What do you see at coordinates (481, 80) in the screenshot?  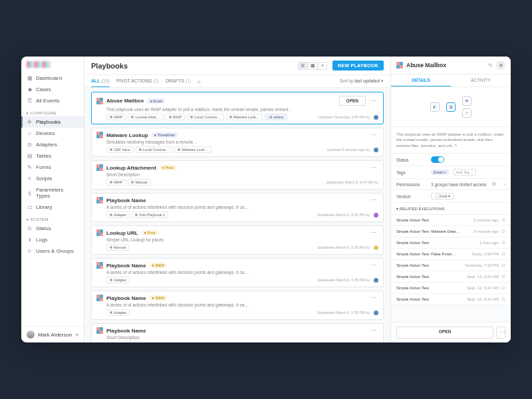 I see `tab-activity: ACTIVITY` at bounding box center [481, 80].